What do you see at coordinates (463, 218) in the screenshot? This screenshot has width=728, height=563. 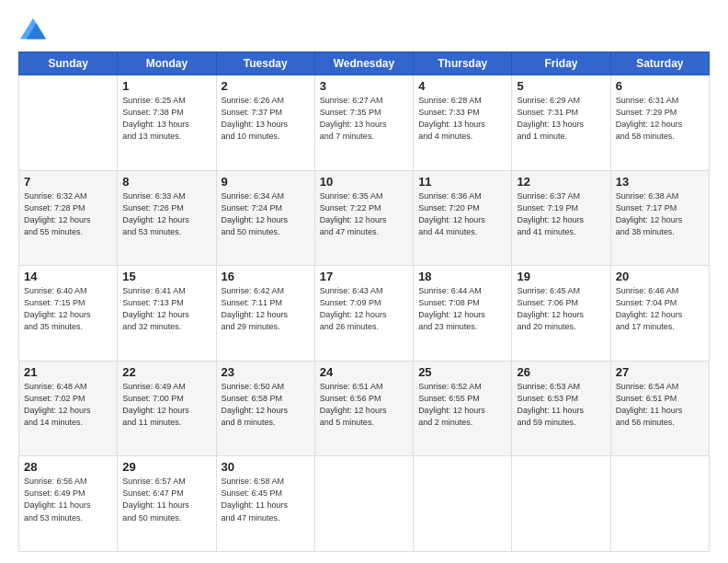 I see `table-row: 11Sunrise: 6:36 AMSunset: 7:20 PMDayligh…` at bounding box center [463, 218].